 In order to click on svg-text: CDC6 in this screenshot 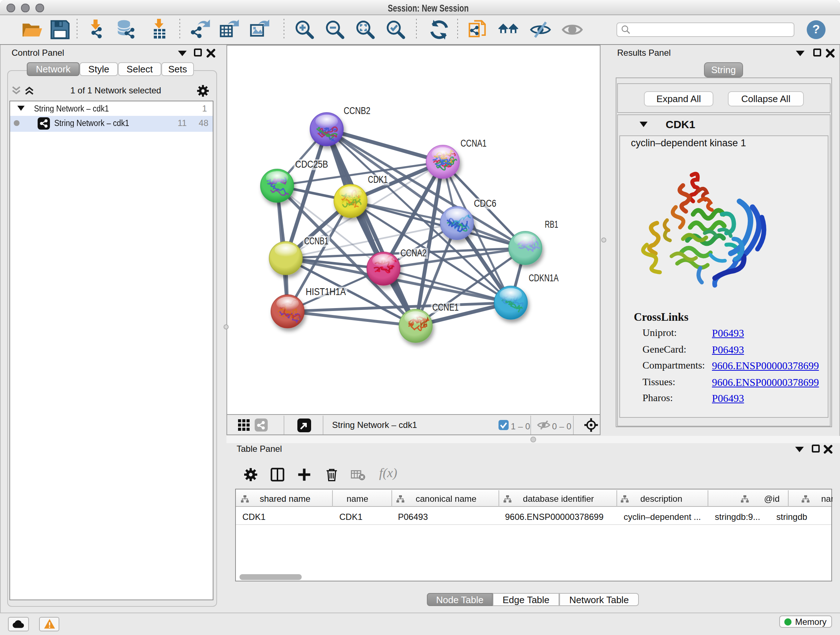, I will do `click(485, 203)`.